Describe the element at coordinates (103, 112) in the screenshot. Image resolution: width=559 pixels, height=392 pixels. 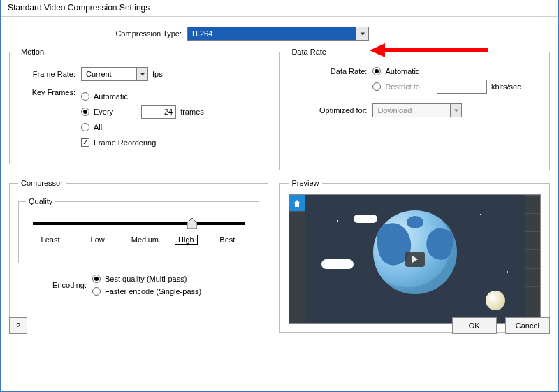
I see `key-frames-every-label: Every` at that location.